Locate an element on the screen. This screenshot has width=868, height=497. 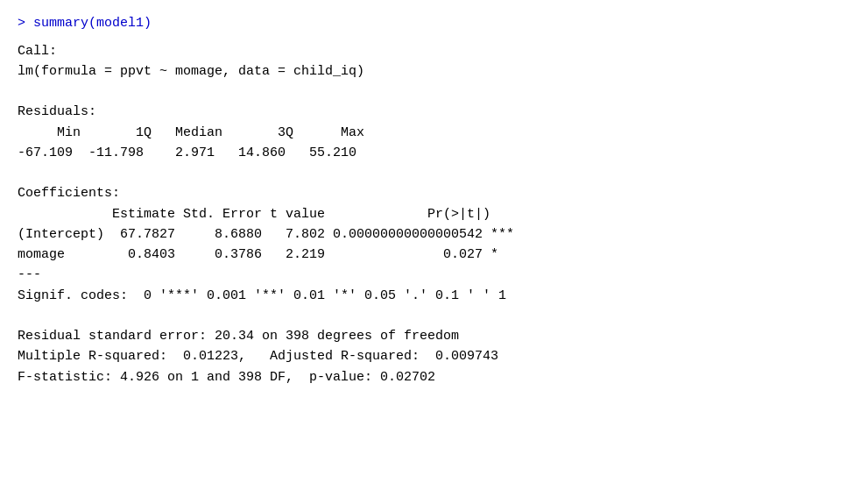
call-body: lm(formula = ppvt ~ momage, data = child… is located at coordinates (434, 72).